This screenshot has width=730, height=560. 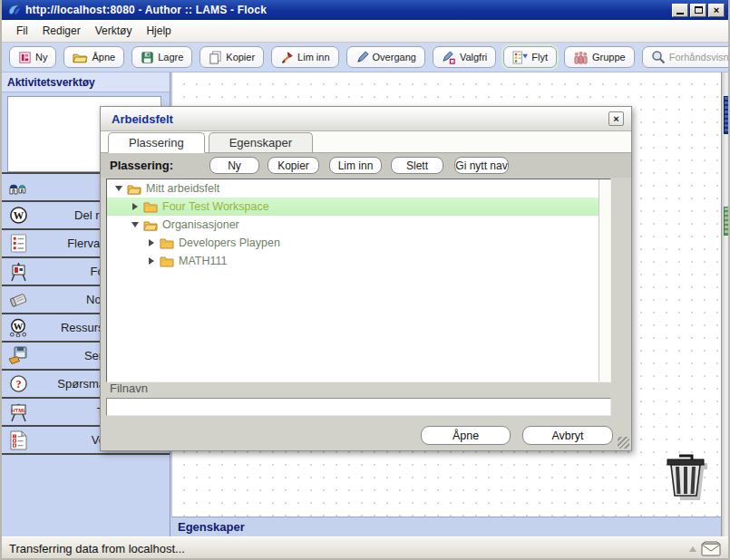 I want to click on group-icon, so click(x=580, y=58).